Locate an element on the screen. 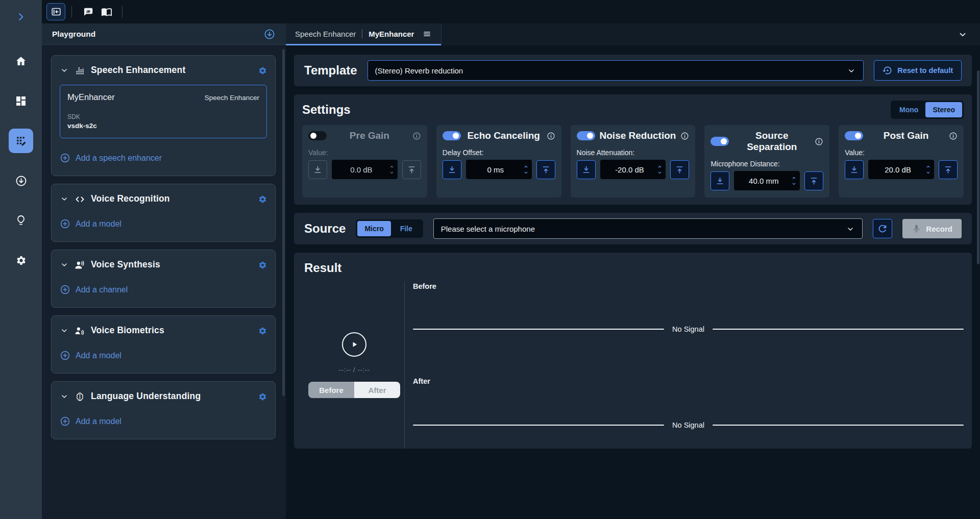  panel-title: Playground is located at coordinates (74, 34).